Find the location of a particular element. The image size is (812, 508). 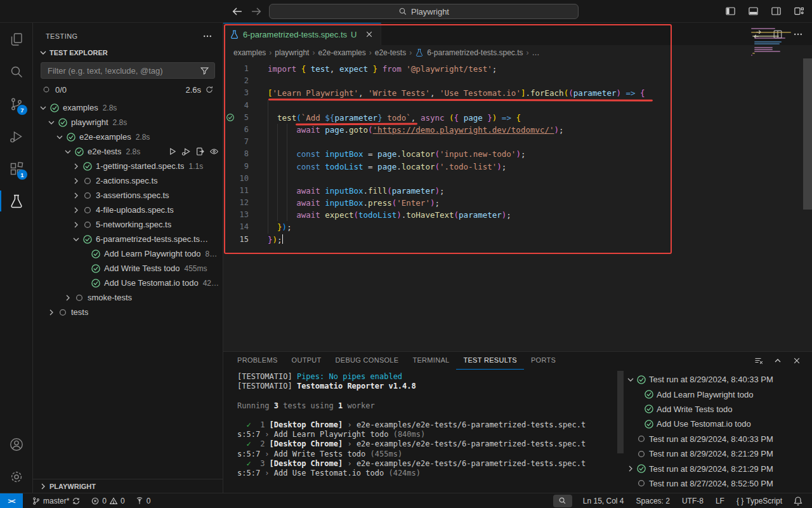

chevron-up-icon is located at coordinates (778, 361).